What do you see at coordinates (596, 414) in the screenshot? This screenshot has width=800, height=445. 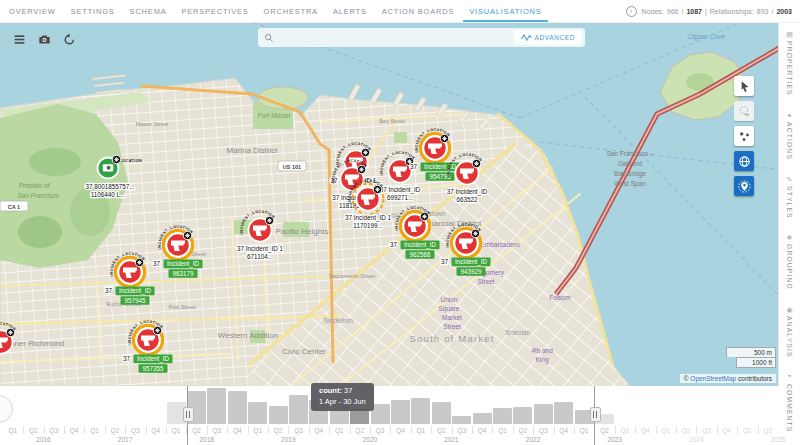 I see `right-range-handle` at bounding box center [596, 414].